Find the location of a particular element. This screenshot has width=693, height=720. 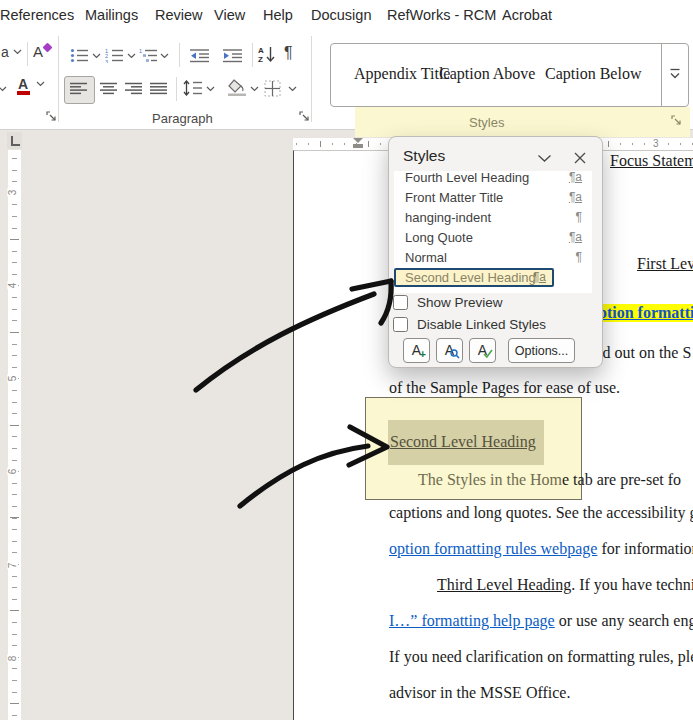

hruler-label: 3 is located at coordinates (656, 144).